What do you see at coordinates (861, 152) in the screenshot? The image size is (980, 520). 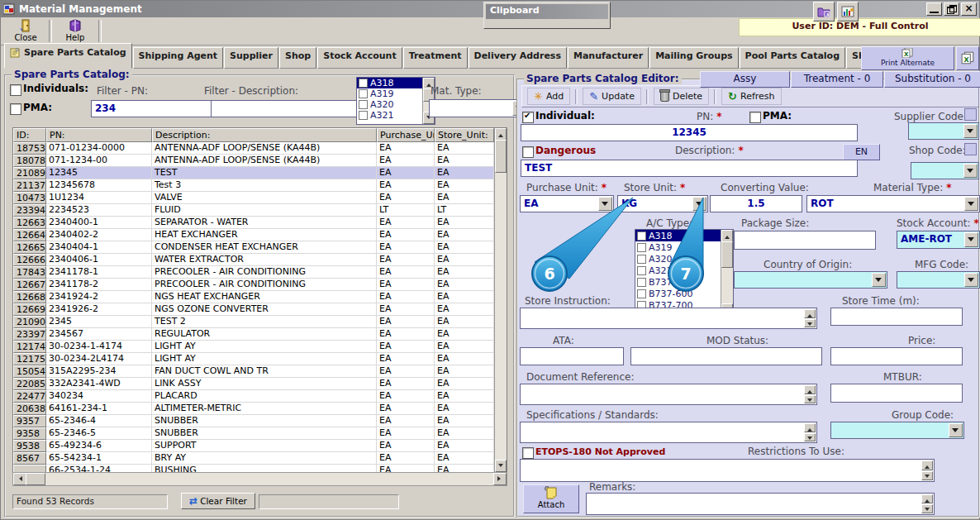 I see `language-en-button: EN` at bounding box center [861, 152].